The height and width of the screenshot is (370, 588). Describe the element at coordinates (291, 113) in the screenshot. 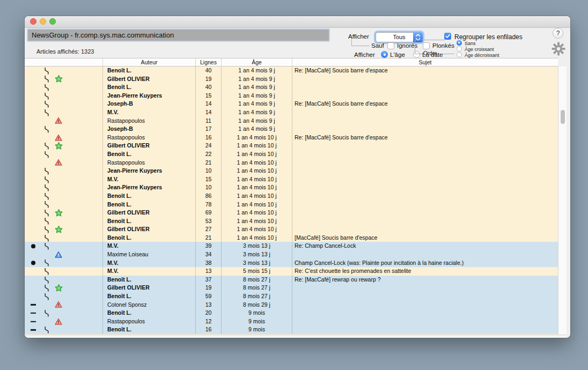

I see `article-row: M.V.141 an 4 mois 9 j` at that location.